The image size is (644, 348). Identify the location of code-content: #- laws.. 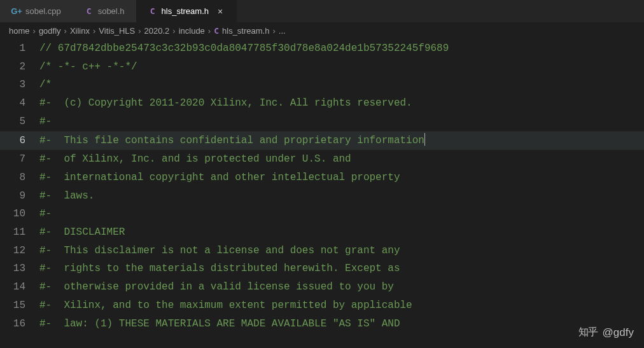
(67, 196).